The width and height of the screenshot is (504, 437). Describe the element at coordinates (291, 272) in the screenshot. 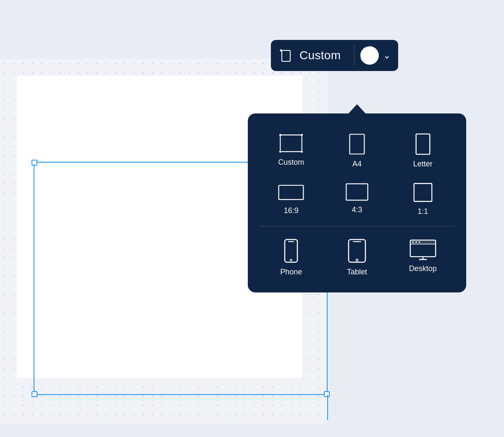

I see `format-label-phone: Phone` at that location.